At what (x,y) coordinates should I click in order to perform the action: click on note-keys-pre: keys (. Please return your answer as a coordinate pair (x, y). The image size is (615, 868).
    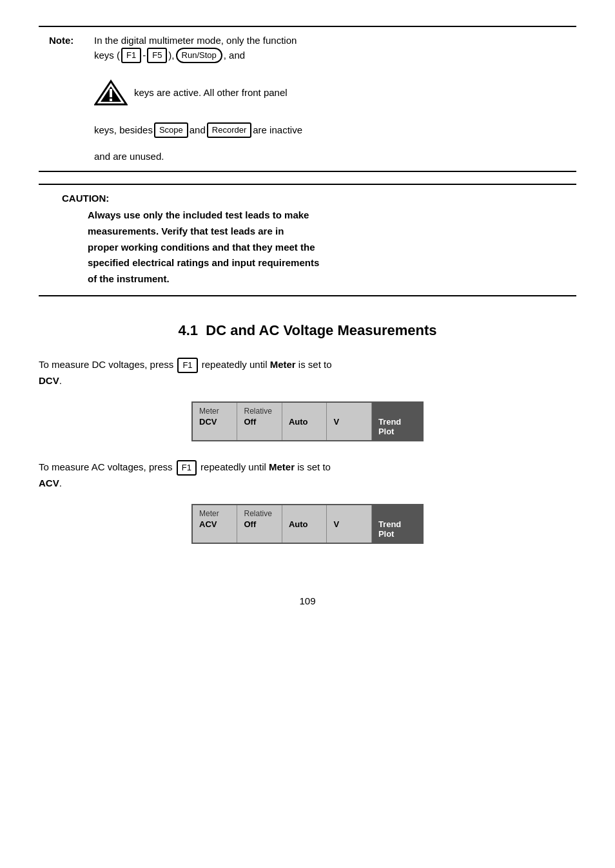
    Looking at the image, I should click on (107, 55).